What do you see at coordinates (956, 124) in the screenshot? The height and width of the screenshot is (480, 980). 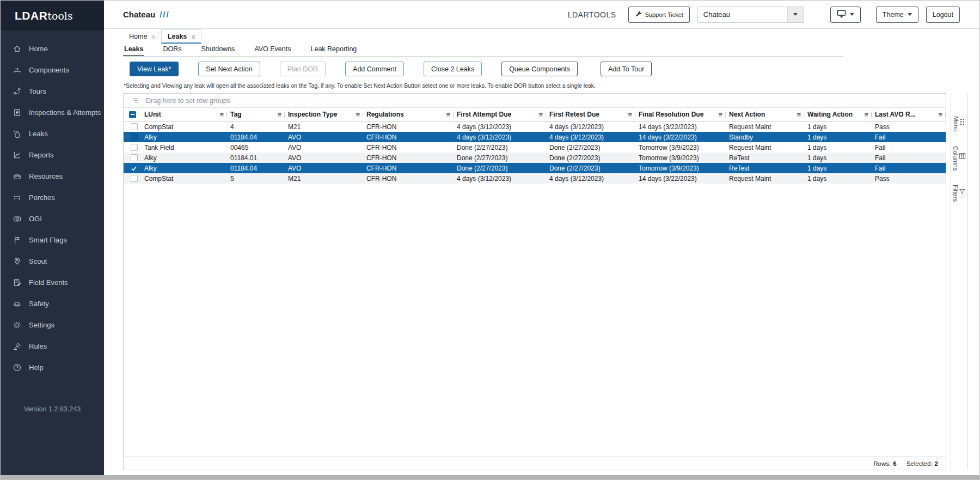 I see `panel-tab-label: Menu` at bounding box center [956, 124].